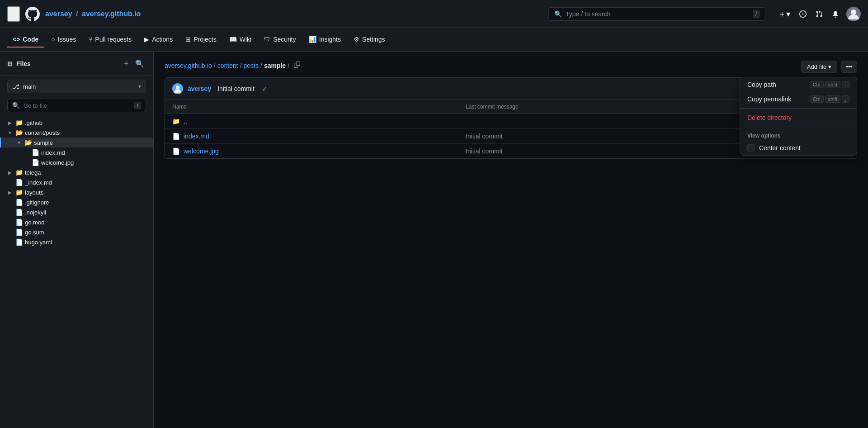 This screenshot has height=428, width=868. Describe the element at coordinates (798, 135) in the screenshot. I see `view-options-label: View options` at that location.